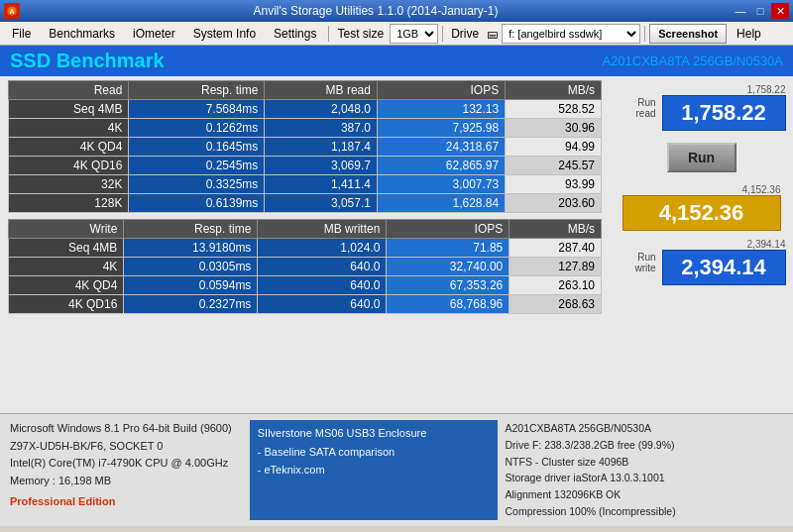 The image size is (793, 532). Describe the element at coordinates (702, 190) in the screenshot. I see `total-score-label: 4,152.36` at that location.